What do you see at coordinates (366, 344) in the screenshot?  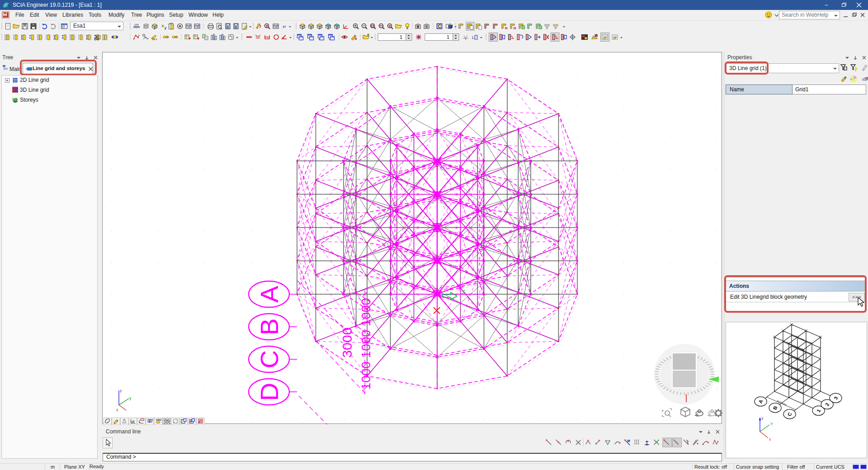 I see `svg-text: 1000 1000 1000` at bounding box center [366, 344].